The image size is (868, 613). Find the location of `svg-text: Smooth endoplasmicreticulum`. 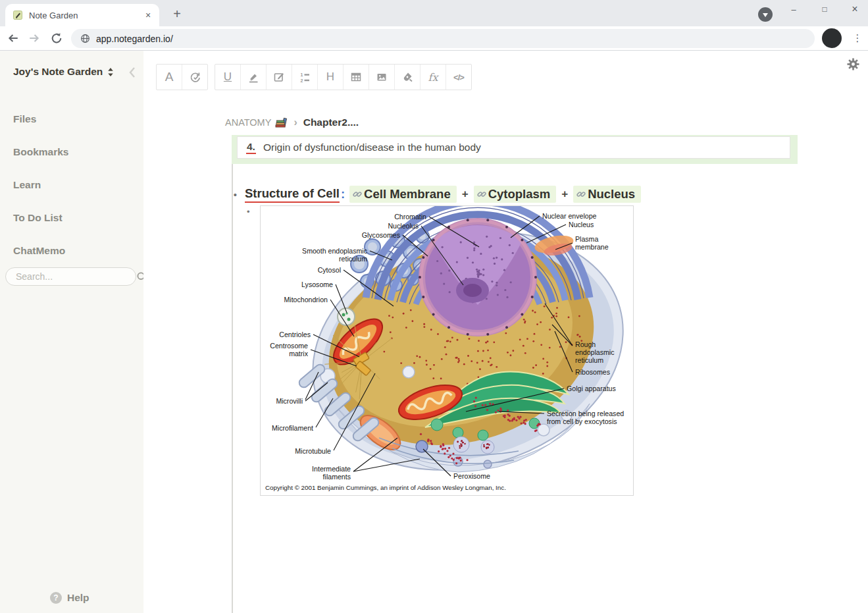

svg-text: Smooth endoplasmicreticulum is located at coordinates (335, 255).